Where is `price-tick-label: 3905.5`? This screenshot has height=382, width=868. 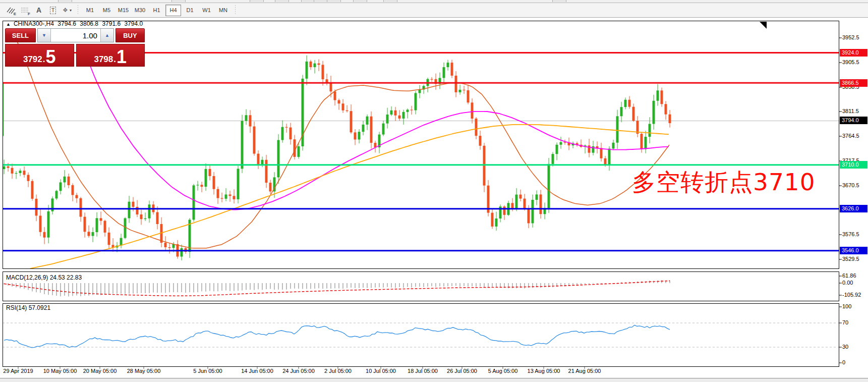
price-tick-label: 3905.5 is located at coordinates (851, 62).